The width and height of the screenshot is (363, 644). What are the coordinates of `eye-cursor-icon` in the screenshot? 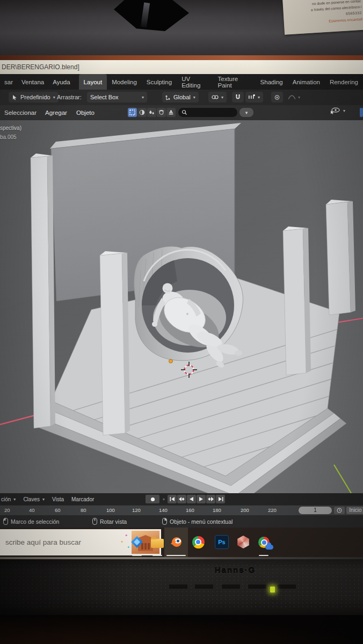 It's located at (335, 111).